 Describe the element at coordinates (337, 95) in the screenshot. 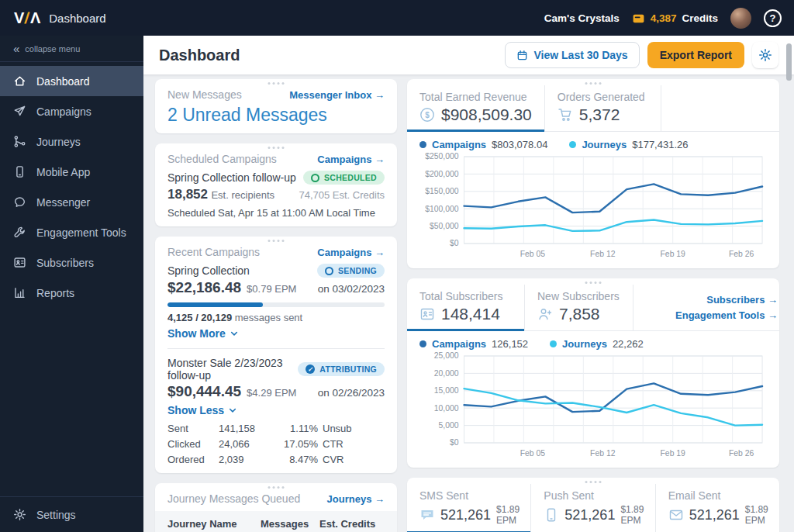

I see `messenger-inbox-link: Messenger Inbox →` at that location.